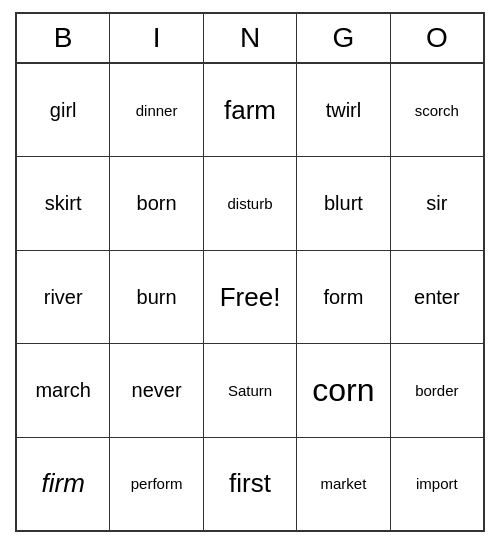 Image resolution: width=500 pixels, height=544 pixels. Describe the element at coordinates (250, 484) in the screenshot. I see `grid-cell-4-2: first` at that location.